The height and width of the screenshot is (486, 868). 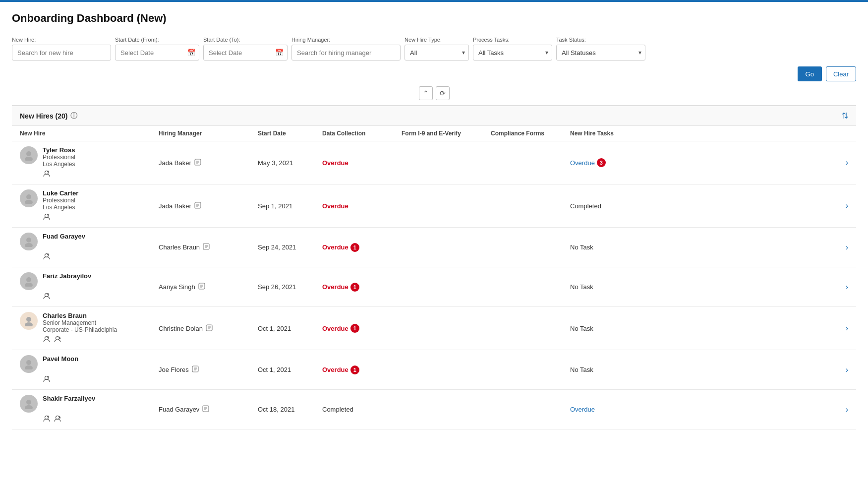 I want to click on employee-top: Pavel Moon, so click(x=89, y=364).